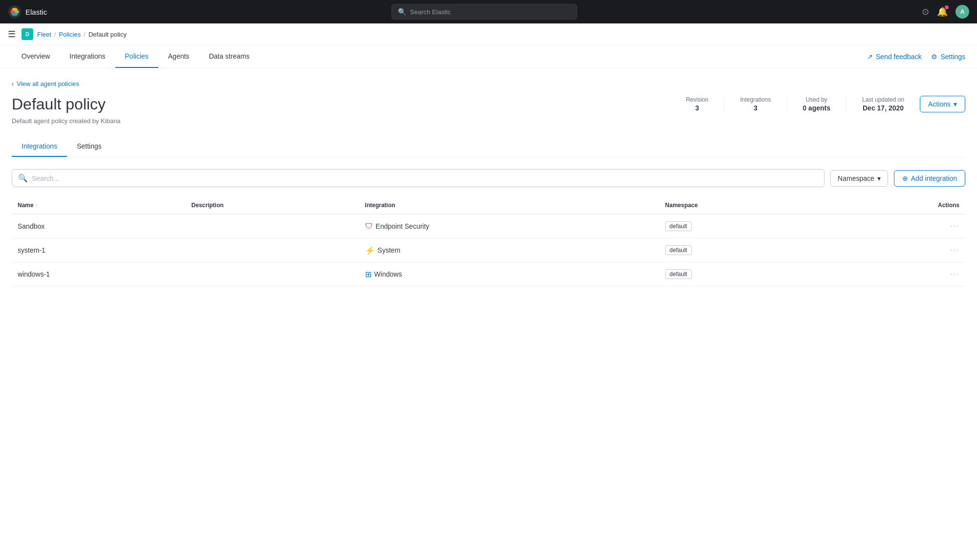  Describe the element at coordinates (509, 250) in the screenshot. I see `integration-cell: ⚡ System` at that location.